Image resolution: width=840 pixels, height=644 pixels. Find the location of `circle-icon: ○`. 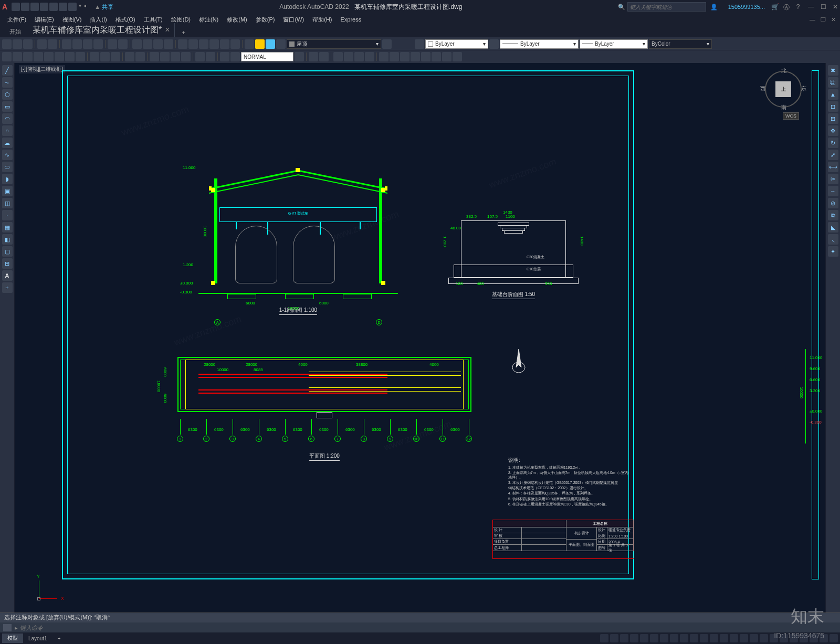

circle-icon: ○ is located at coordinates (7, 131).